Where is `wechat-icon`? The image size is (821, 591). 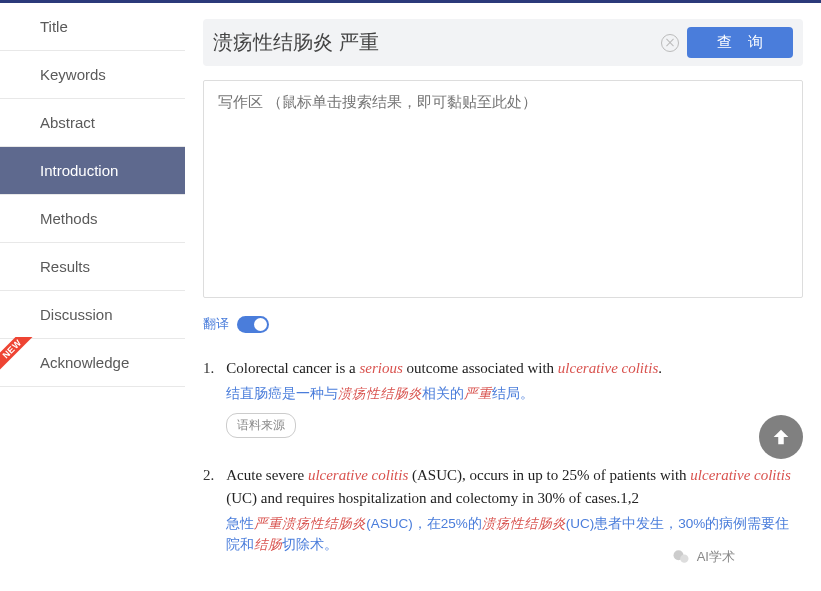 wechat-icon is located at coordinates (681, 557).